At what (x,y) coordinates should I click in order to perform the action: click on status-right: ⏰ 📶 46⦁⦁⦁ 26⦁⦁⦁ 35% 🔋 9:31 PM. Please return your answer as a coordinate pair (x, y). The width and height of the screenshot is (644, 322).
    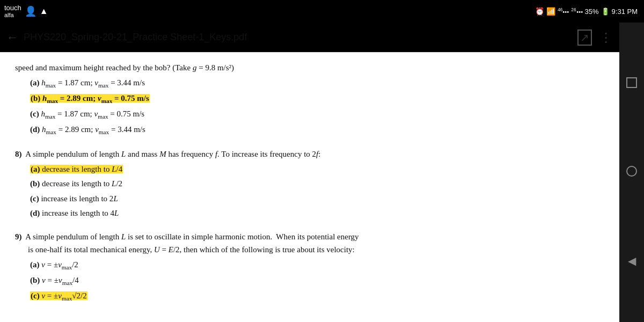
    Looking at the image, I should click on (586, 11).